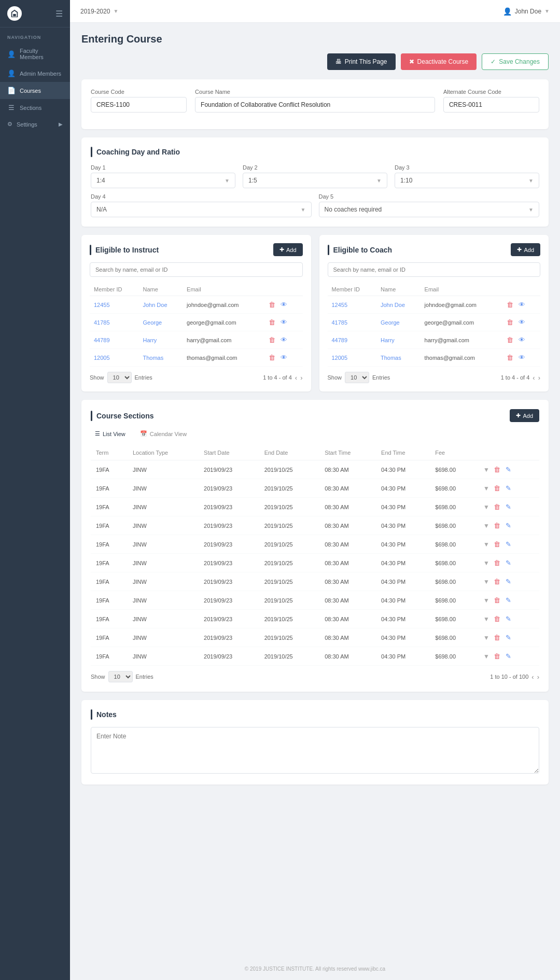  Describe the element at coordinates (144, 433) in the screenshot. I see `calendar-icon: 📅` at that location.